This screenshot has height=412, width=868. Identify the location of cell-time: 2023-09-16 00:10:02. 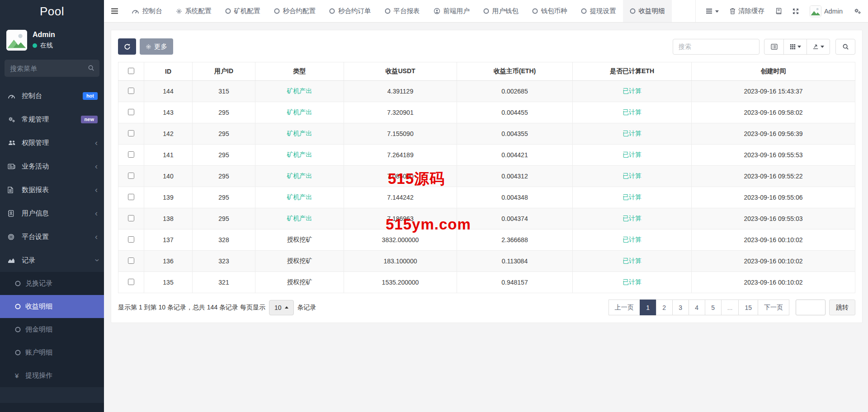
(774, 283).